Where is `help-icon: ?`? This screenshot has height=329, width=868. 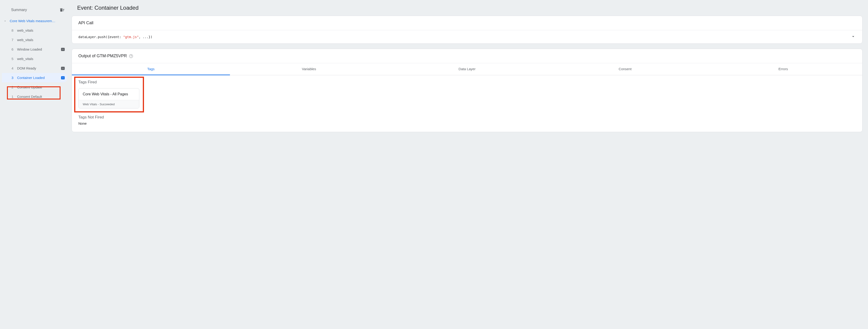
help-icon: ? is located at coordinates (131, 56).